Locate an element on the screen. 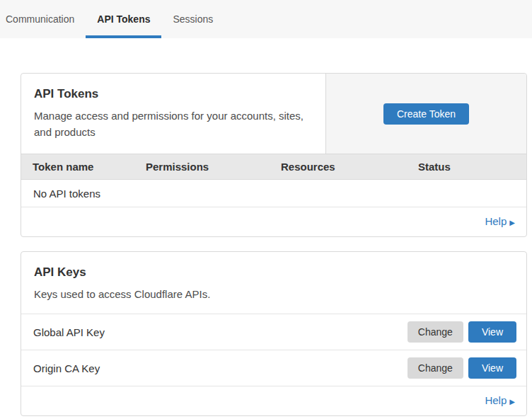 Image resolution: width=532 pixels, height=419 pixels. api-keys-help-label: Help is located at coordinates (495, 401).